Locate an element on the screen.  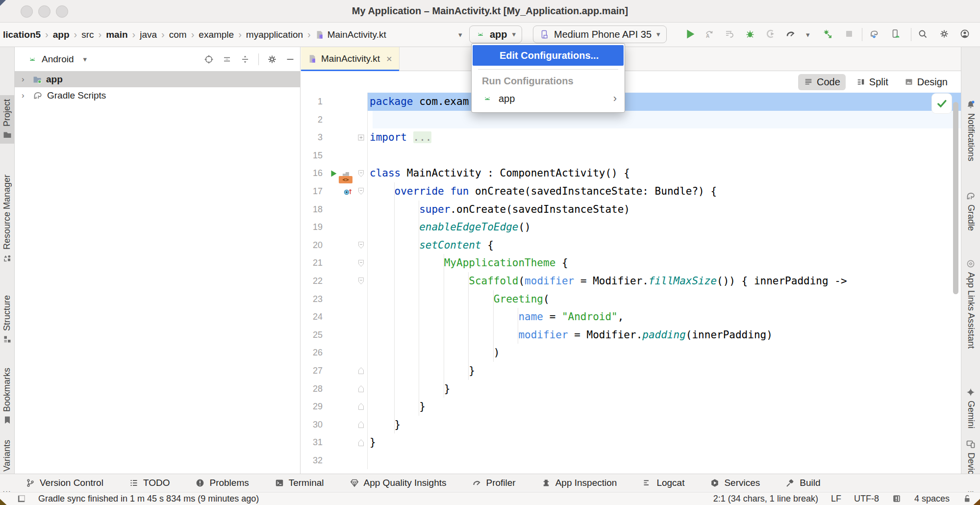
code-line: 31 } is located at coordinates (631, 442).